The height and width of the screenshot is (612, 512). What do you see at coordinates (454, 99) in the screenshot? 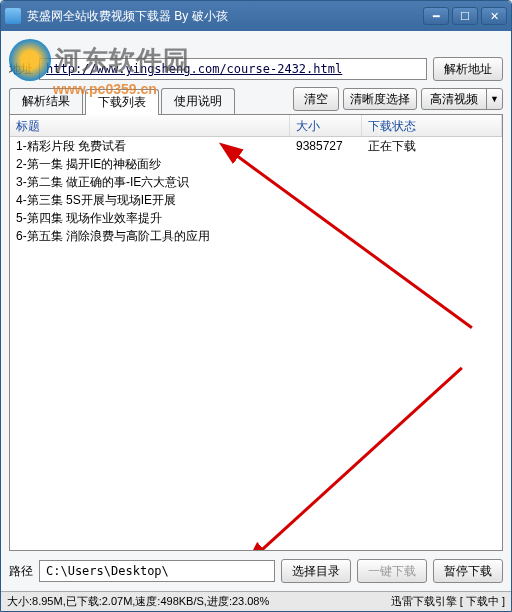
I see `clarity-value: 高清视频` at bounding box center [454, 99].